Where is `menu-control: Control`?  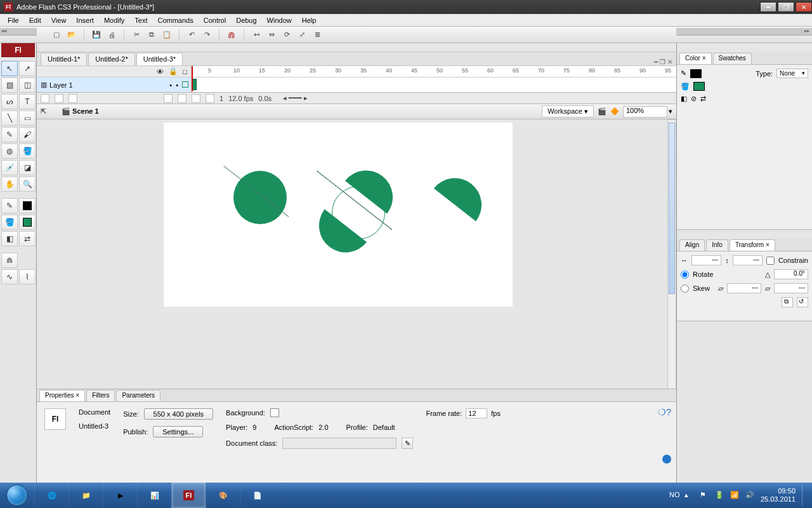 menu-control: Control is located at coordinates (214, 20).